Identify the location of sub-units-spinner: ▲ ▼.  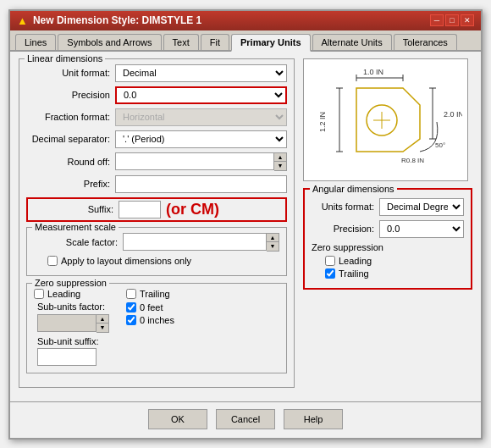
(103, 324).